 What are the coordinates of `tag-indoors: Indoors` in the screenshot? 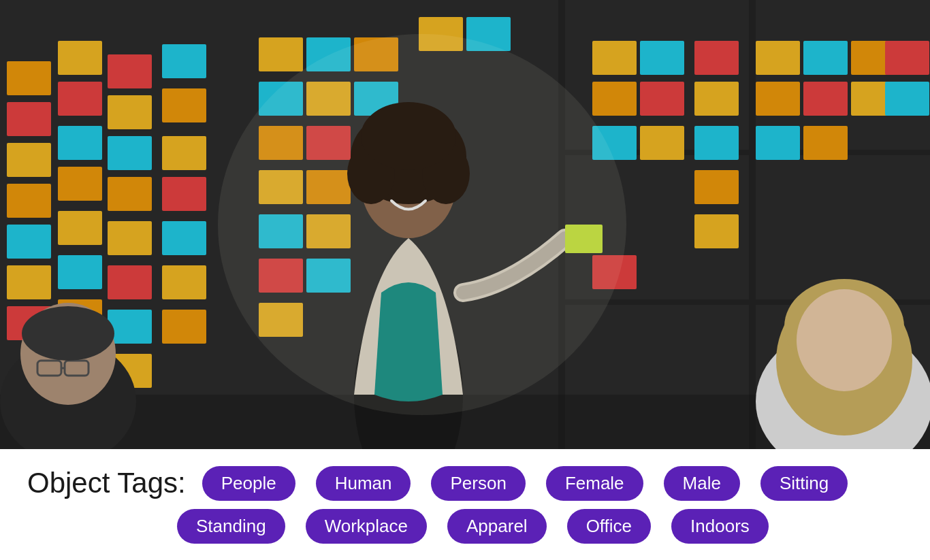 It's located at (720, 527).